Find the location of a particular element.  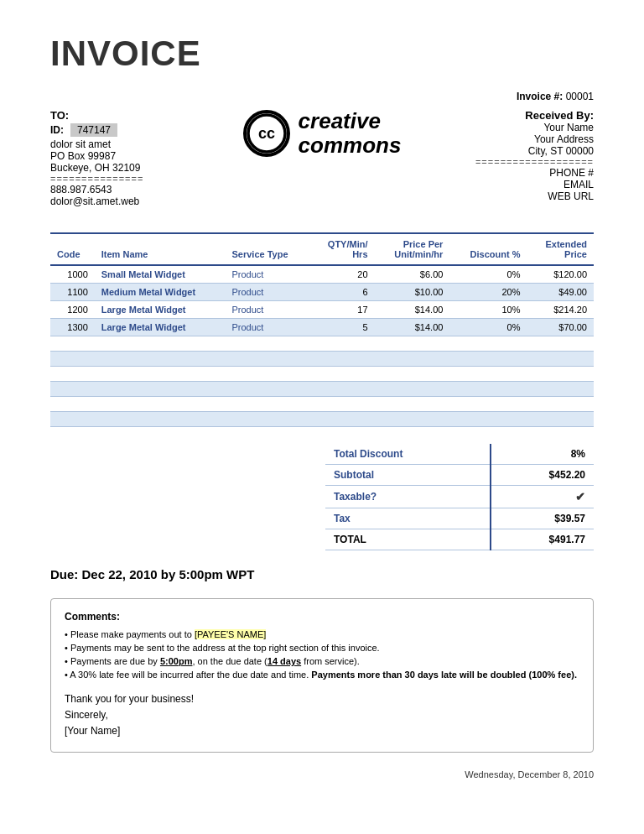

taxable-row: Taxable? ✔ is located at coordinates (460, 497).